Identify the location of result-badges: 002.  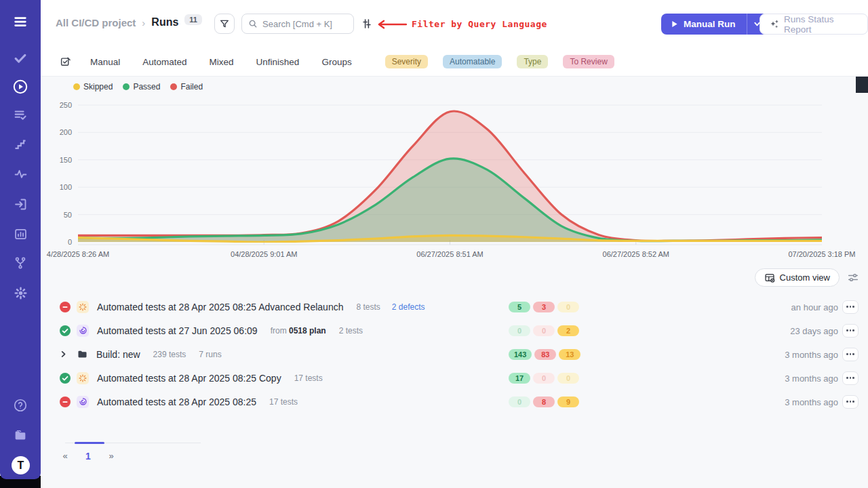
(544, 331).